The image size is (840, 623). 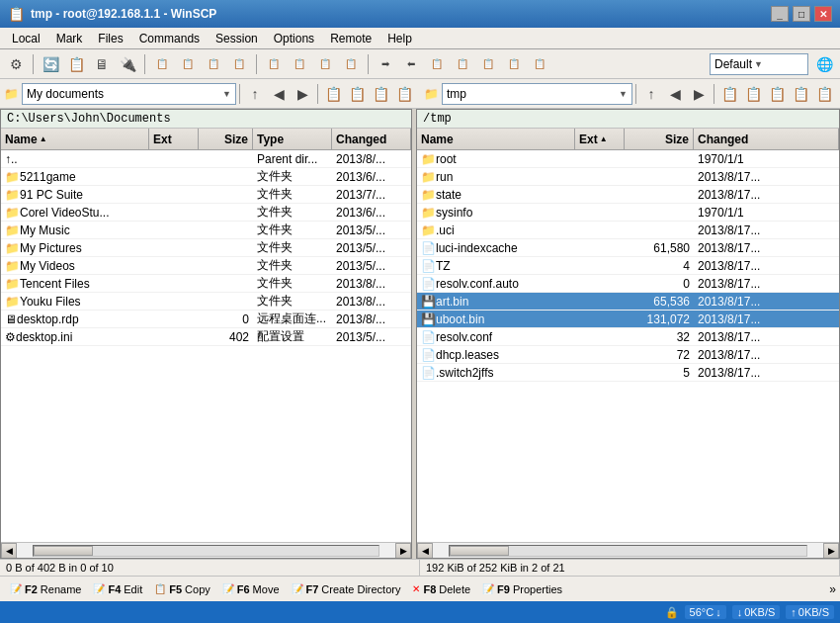 I want to click on left-path-combo: My documents ▼, so click(x=128, y=94).